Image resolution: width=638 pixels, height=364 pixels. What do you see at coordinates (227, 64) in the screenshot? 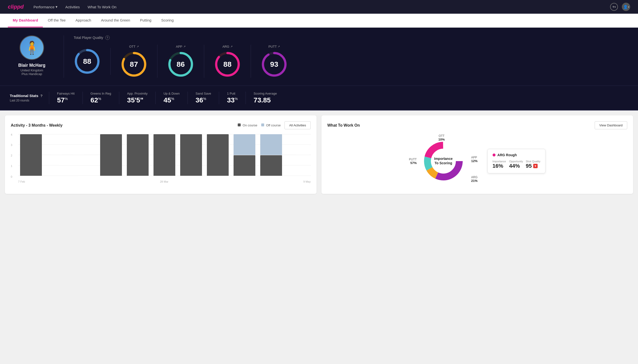
I see `circle-arg: 88` at bounding box center [227, 64].